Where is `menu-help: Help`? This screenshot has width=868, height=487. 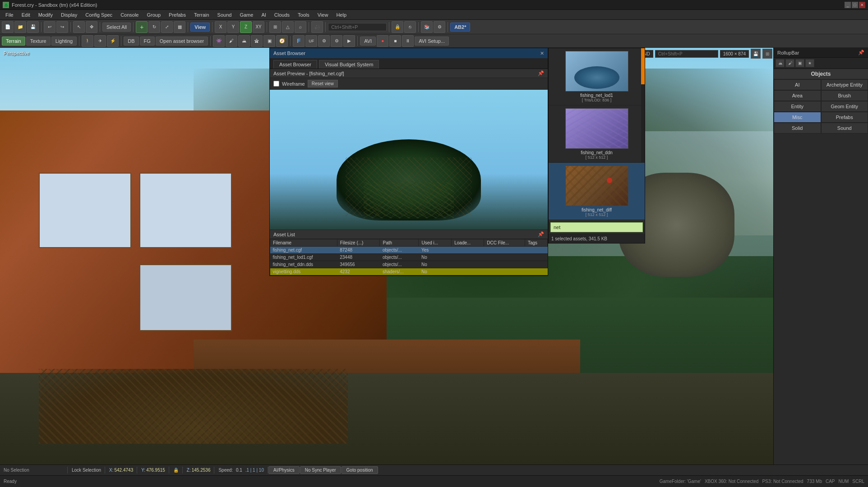
menu-help: Help is located at coordinates (341, 15).